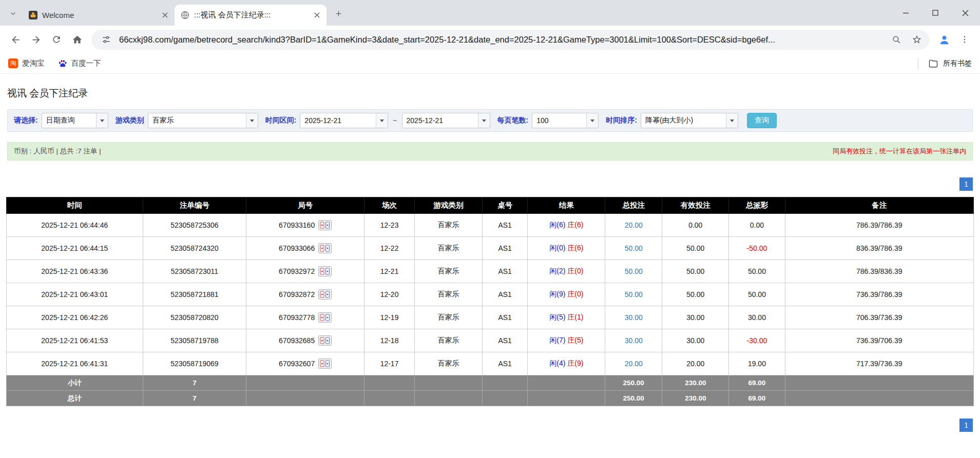 This screenshot has width=980, height=458. Describe the element at coordinates (565, 121) in the screenshot. I see `page-size-select: 100` at that location.